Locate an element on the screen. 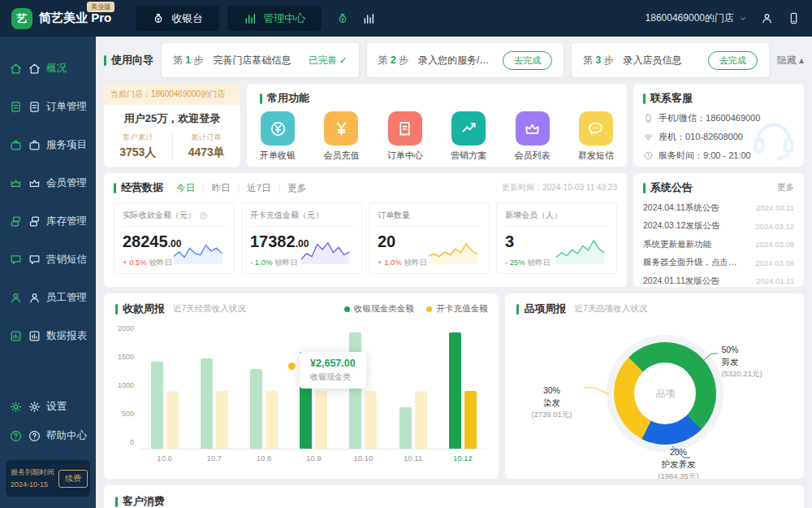 Image resolution: width=812 pixels, height=508 pixels. announcement-item: 服务器全面升级，点击… 2024.03.08 is located at coordinates (719, 263).